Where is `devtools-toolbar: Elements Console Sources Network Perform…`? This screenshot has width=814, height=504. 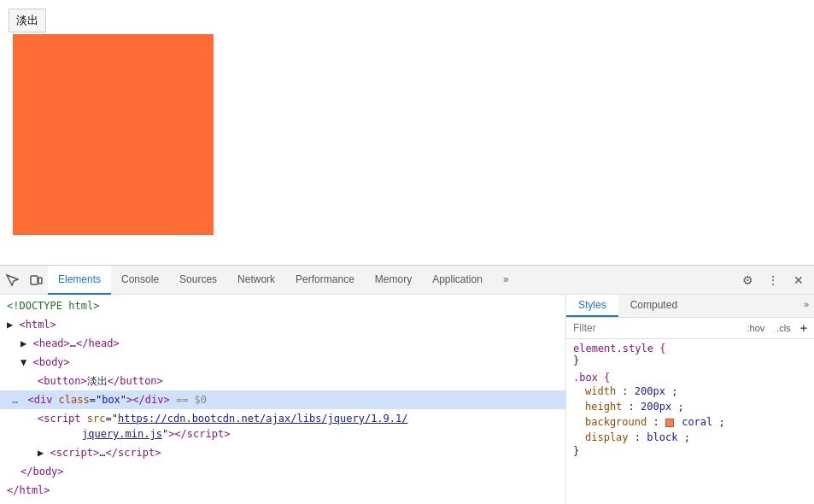
devtools-toolbar: Elements Console Sources Network Perform… is located at coordinates (407, 280).